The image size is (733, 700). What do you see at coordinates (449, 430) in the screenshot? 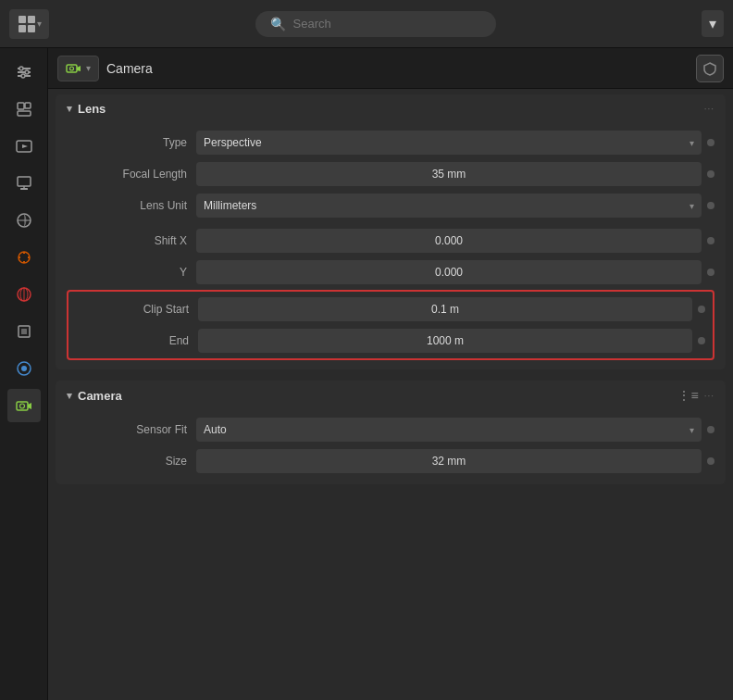
I see `sensor-fit-dropdown: Auto ▾` at bounding box center [449, 430].